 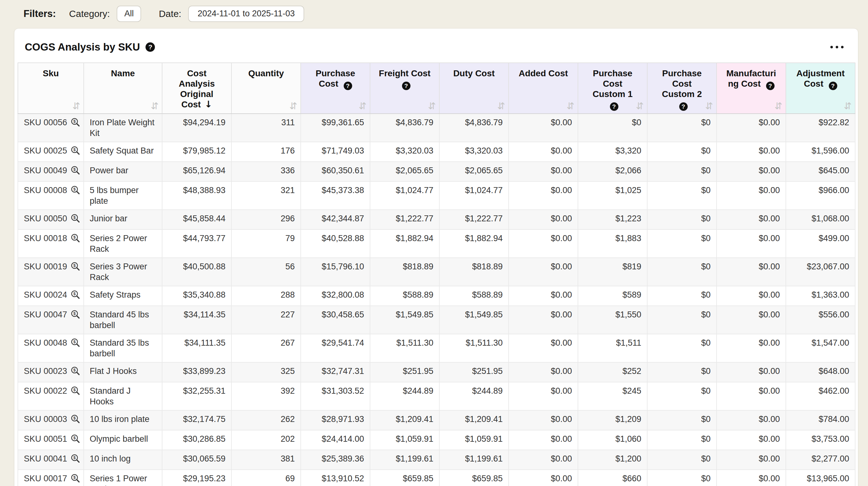 What do you see at coordinates (820, 88) in the screenshot?
I see `column-header-adjustment_cost: AdjustmentCost ?⇵` at bounding box center [820, 88].